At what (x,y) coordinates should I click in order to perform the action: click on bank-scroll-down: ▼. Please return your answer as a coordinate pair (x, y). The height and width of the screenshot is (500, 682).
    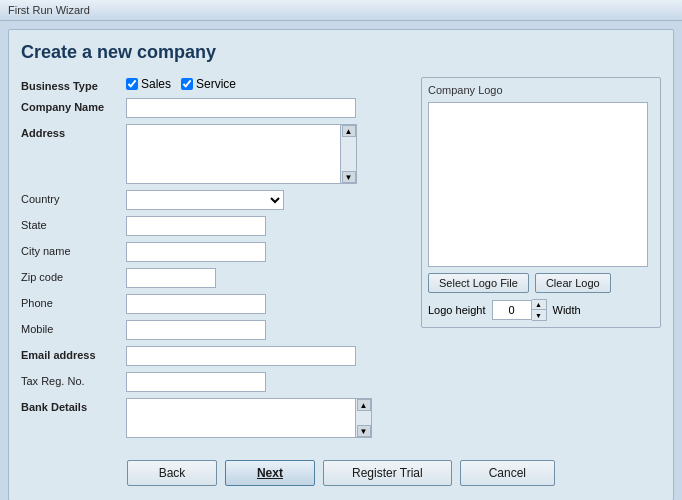
    Looking at the image, I should click on (364, 431).